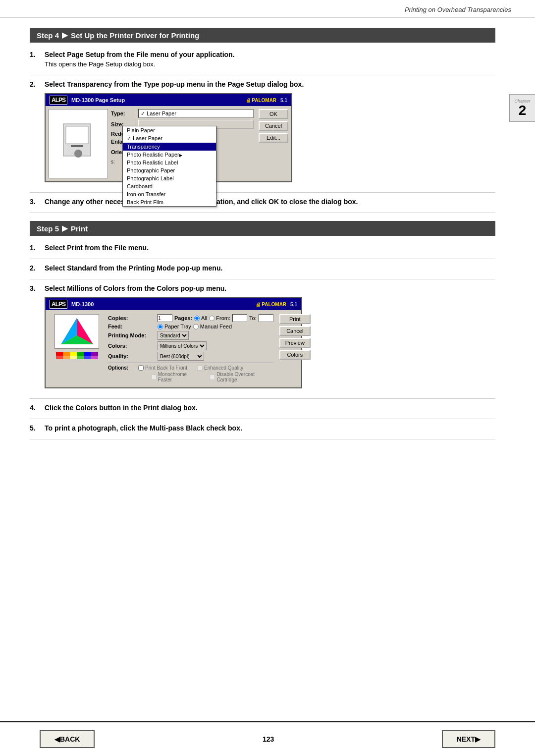  What do you see at coordinates (263, 411) in the screenshot?
I see `step5-item4: 4. Click the Colors button in the Print …` at bounding box center [263, 411].